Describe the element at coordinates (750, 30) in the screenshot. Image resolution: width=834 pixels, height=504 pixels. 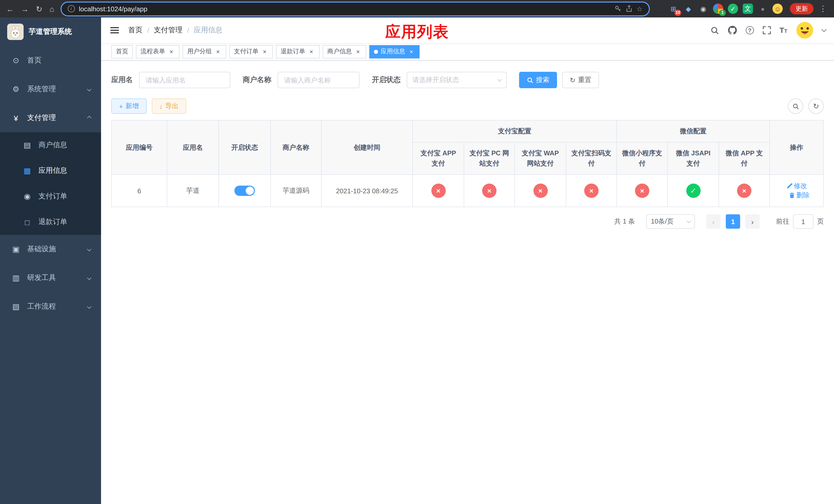
I see `help-icon: ?` at that location.